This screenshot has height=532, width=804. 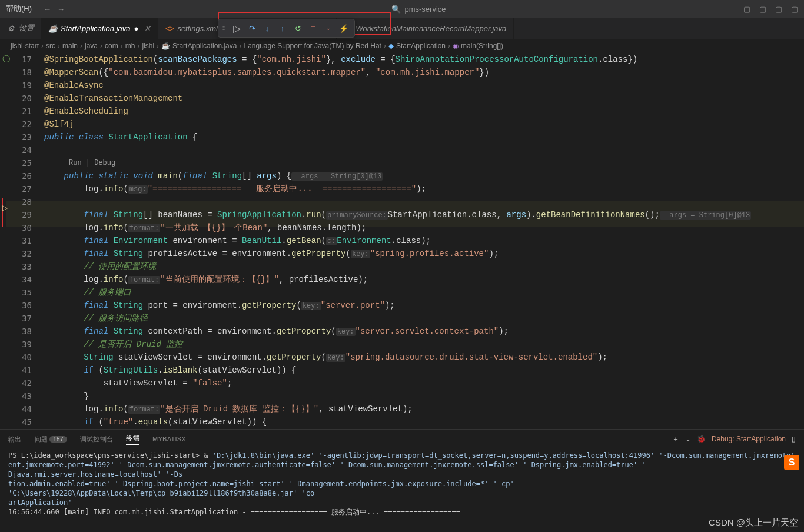 What do you see at coordinates (792, 463) in the screenshot?
I see `sogou-ime-icon: S` at bounding box center [792, 463].